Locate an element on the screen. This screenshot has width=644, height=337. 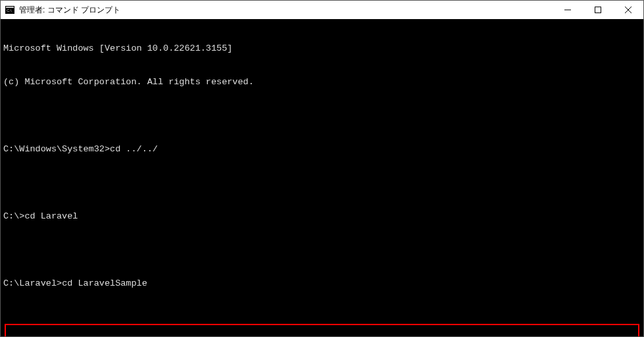
cmd-icon: C:\ is located at coordinates (10, 10).